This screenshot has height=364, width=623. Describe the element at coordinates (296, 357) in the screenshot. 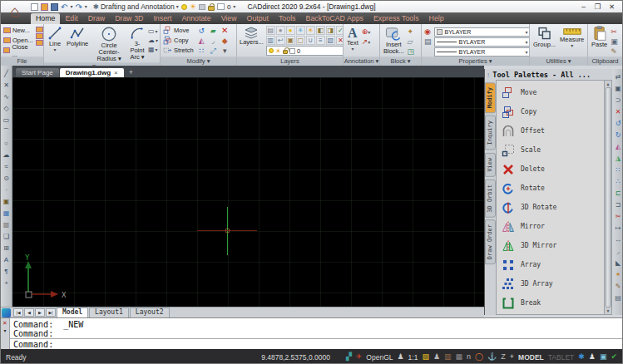

I see `status-coordinates: 9.4878,2.5375,0.0000` at that location.